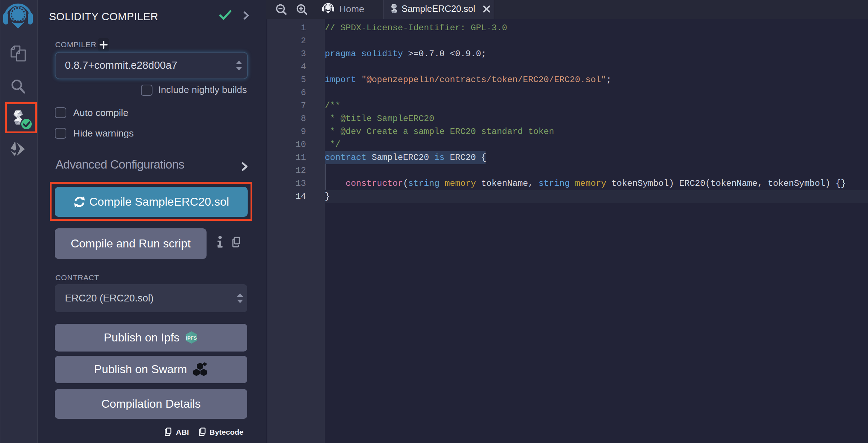 This screenshot has height=443, width=868. Describe the element at coordinates (191, 338) in the screenshot. I see `svg-text: IPFS` at that location.